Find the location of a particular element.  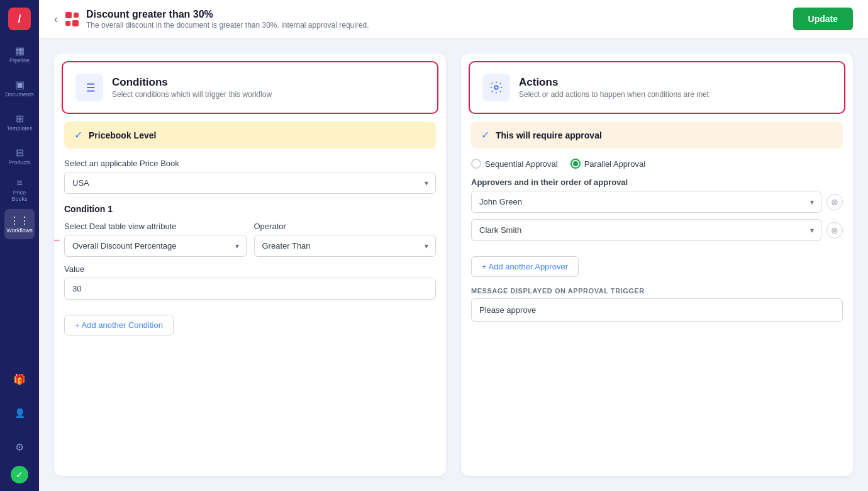

sidebar-item-products: ⊟ Products is located at coordinates (19, 156).